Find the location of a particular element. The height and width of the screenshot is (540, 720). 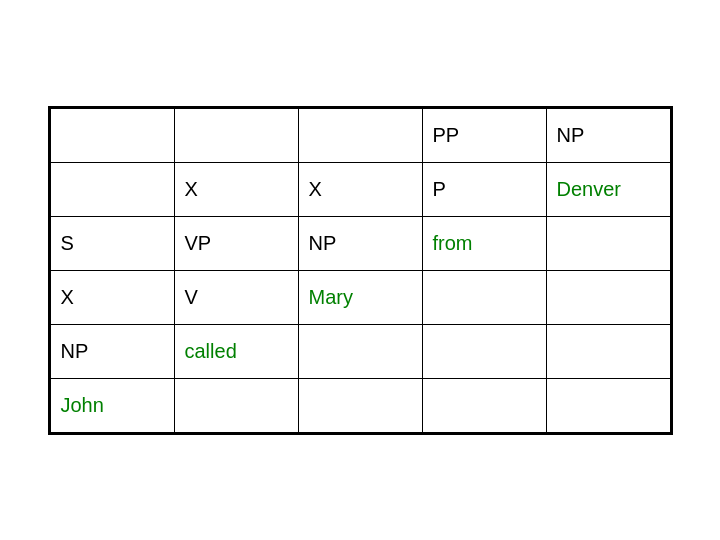

cell-4-1: called is located at coordinates (236, 351).